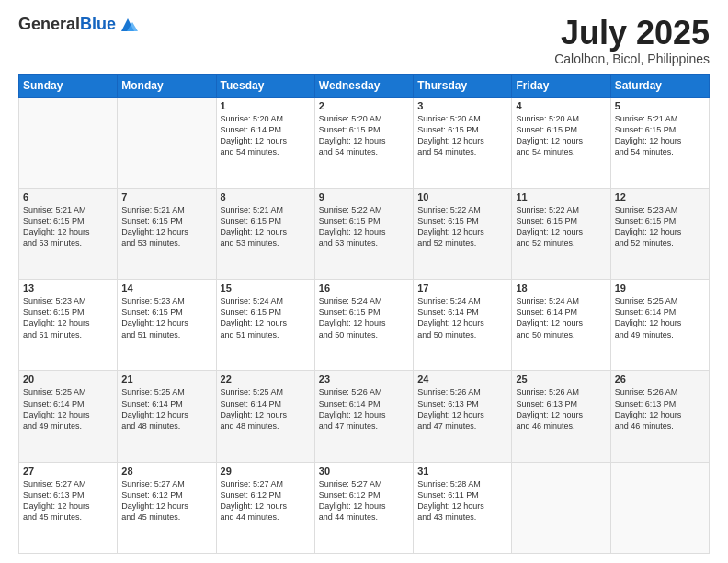 This screenshot has height=563, width=728. Describe the element at coordinates (462, 471) in the screenshot. I see `day-number: 31` at that location.